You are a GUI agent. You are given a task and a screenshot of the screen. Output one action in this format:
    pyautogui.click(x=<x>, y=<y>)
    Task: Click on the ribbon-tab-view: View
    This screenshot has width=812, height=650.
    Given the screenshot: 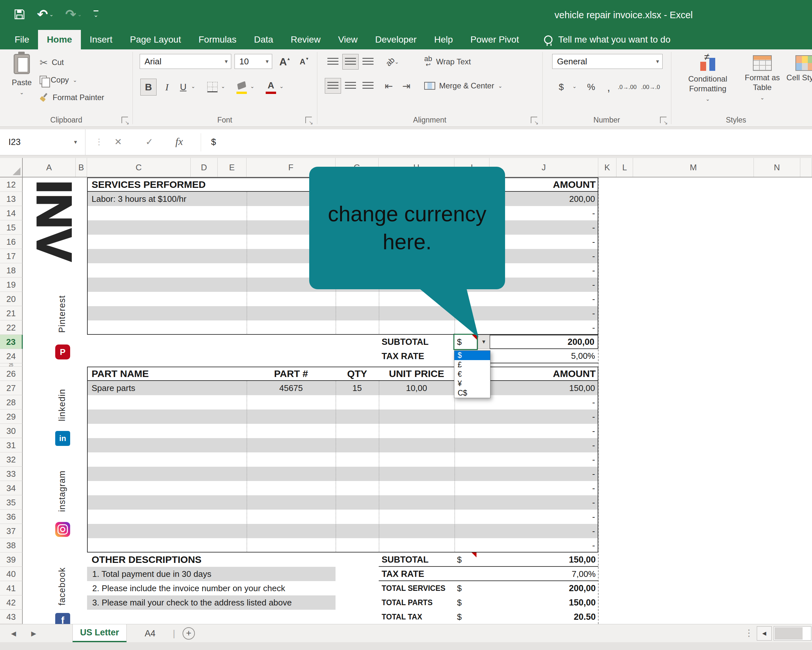 What is the action you would take?
    pyautogui.click(x=348, y=40)
    